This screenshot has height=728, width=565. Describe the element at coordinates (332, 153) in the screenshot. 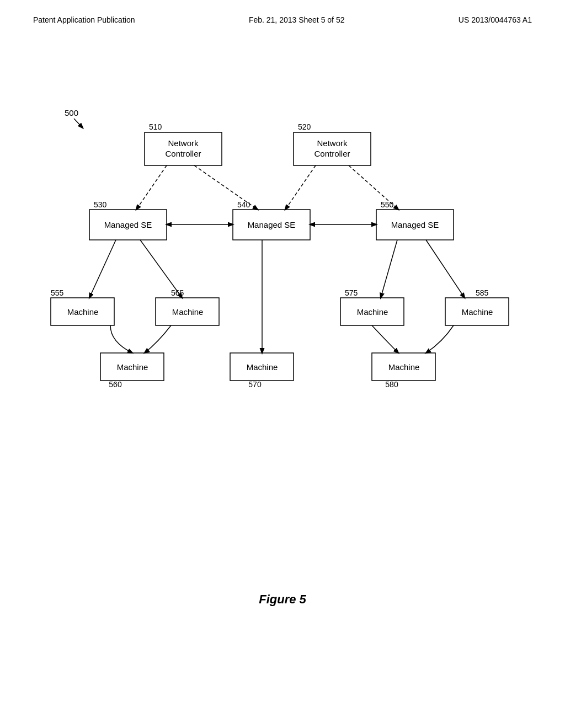

I see `nc520-label-line2: Controller` at that location.